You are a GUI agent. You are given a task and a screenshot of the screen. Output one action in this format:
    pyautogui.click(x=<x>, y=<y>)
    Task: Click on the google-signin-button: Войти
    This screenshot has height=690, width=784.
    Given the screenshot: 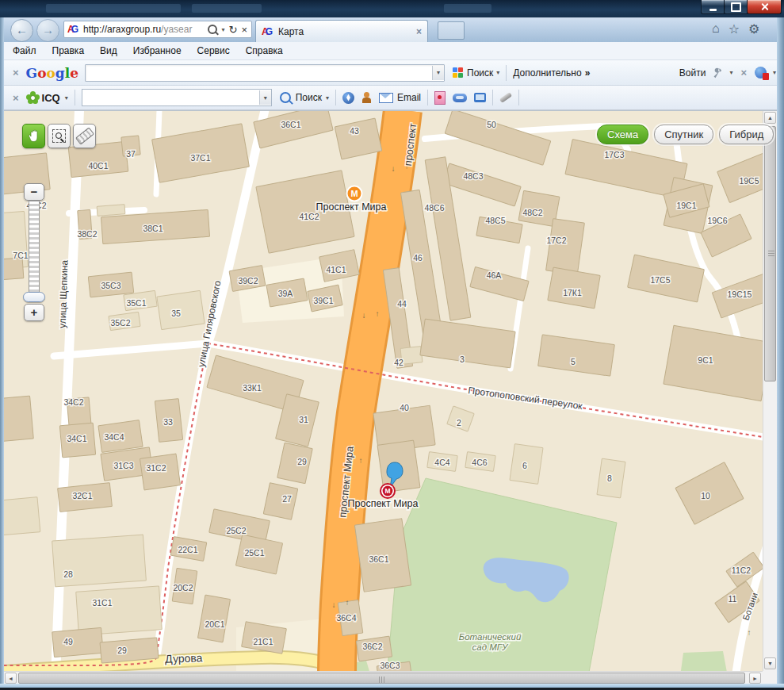 What is the action you would take?
    pyautogui.click(x=693, y=73)
    